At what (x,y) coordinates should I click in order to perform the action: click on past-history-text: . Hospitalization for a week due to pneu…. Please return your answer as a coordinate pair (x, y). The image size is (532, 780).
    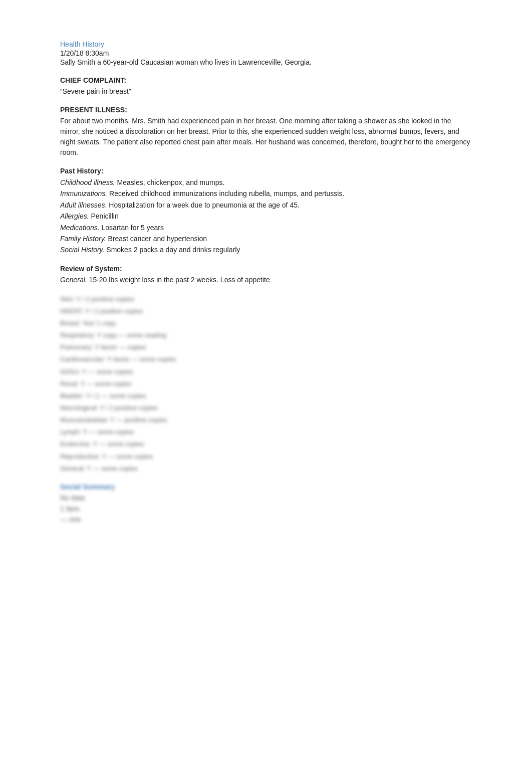
    Looking at the image, I should click on (202, 205).